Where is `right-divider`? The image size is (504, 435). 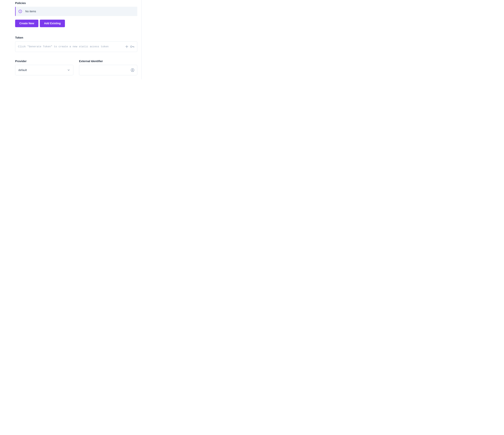
right-divider is located at coordinates (142, 40).